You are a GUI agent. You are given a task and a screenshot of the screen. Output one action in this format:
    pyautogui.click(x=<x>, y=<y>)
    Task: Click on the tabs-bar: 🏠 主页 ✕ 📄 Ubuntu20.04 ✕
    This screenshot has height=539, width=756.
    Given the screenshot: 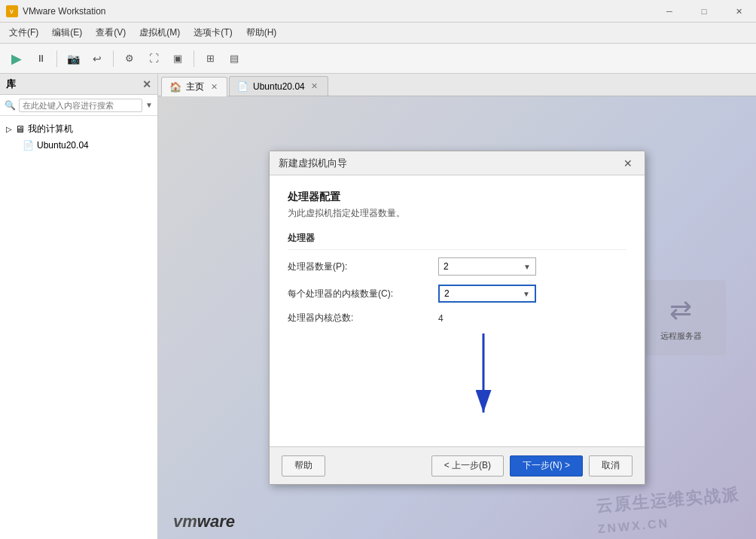 What is the action you would take?
    pyautogui.click(x=457, y=85)
    